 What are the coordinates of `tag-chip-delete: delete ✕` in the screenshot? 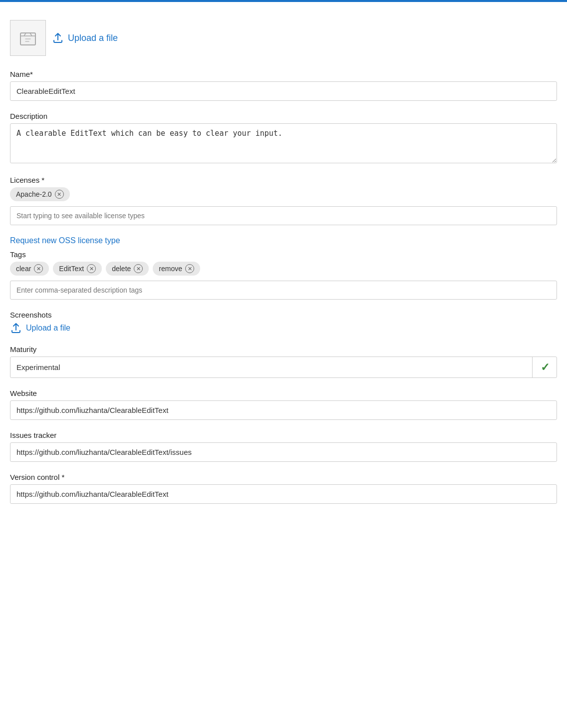 It's located at (127, 269).